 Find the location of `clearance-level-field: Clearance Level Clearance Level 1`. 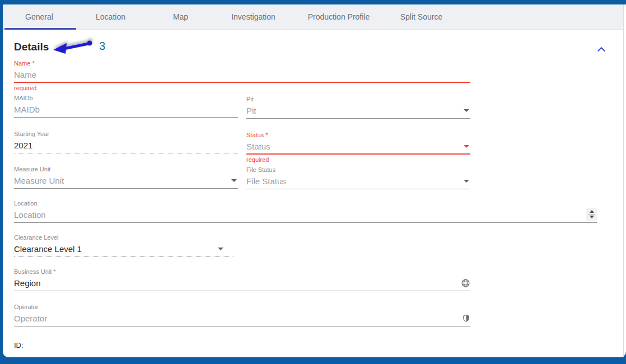

clearance-level-field: Clearance Level Clearance Level 1 is located at coordinates (124, 245).